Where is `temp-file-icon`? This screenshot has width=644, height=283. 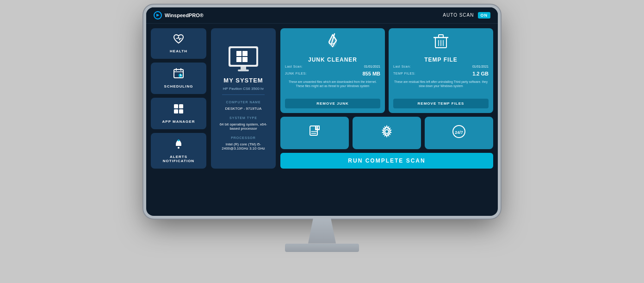
temp-file-icon is located at coordinates (441, 43).